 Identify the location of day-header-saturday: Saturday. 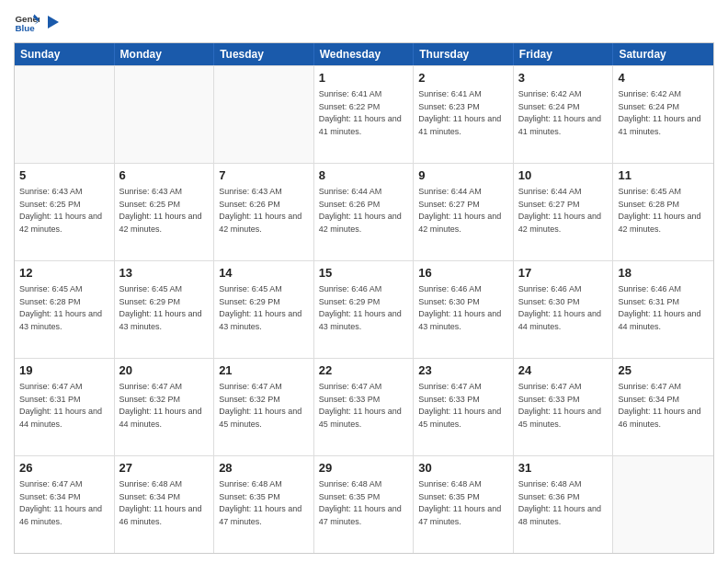
(664, 54).